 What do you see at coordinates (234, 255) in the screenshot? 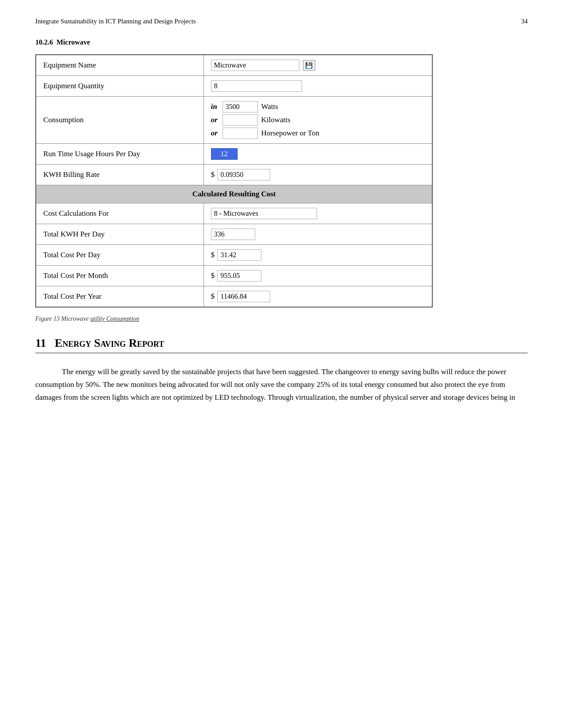
I see `table-row-total-cost-day: Total Cost Per Day $` at bounding box center [234, 255].